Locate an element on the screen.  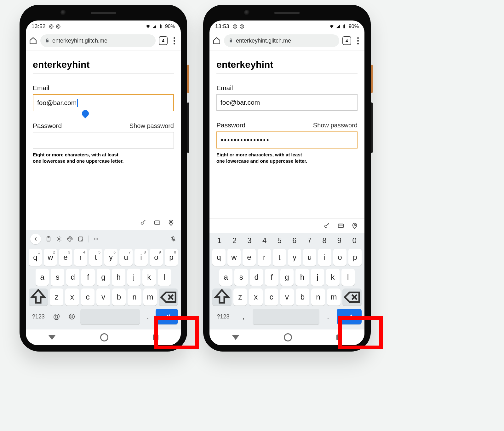
clipboard-icon is located at coordinates (49, 239).